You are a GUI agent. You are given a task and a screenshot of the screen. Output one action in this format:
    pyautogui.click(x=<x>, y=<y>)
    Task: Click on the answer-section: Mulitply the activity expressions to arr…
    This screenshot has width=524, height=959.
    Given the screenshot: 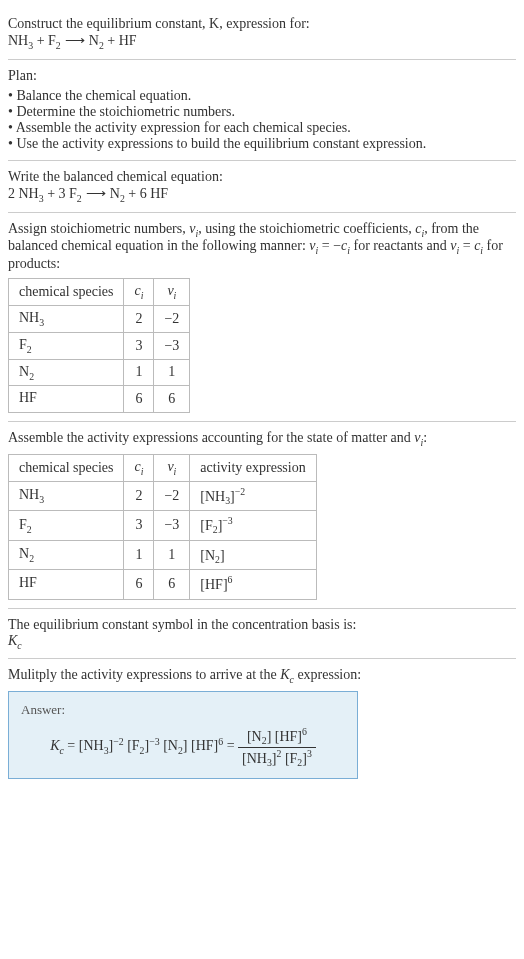 What is the action you would take?
    pyautogui.click(x=262, y=723)
    